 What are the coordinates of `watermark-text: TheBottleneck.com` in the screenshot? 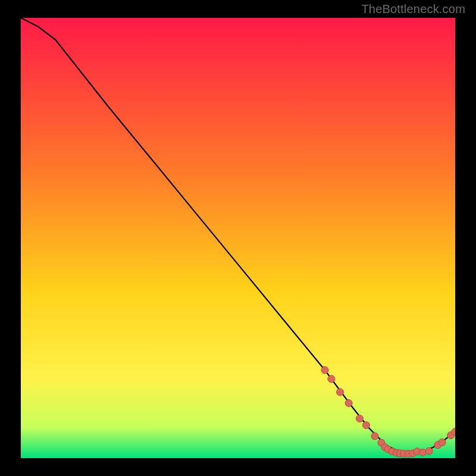 It's located at (413, 10).